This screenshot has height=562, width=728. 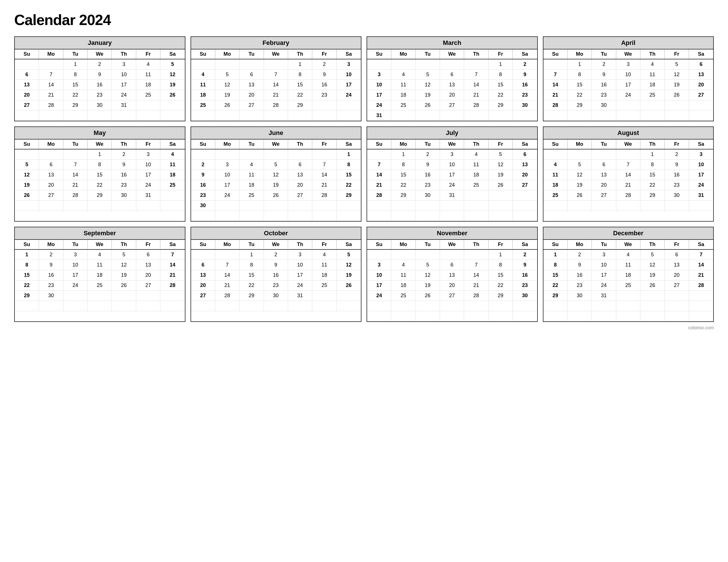 What do you see at coordinates (653, 155) in the screenshot?
I see `day-cell: 1` at bounding box center [653, 155].